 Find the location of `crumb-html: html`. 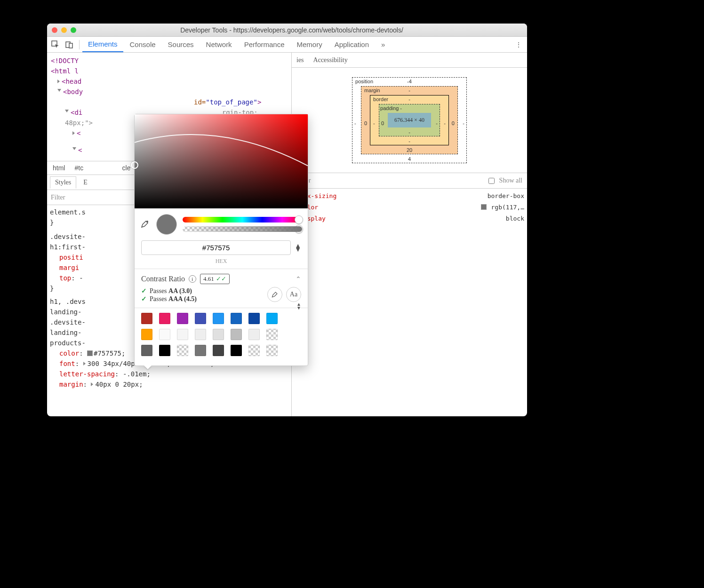

crumb-html: html is located at coordinates (59, 168).